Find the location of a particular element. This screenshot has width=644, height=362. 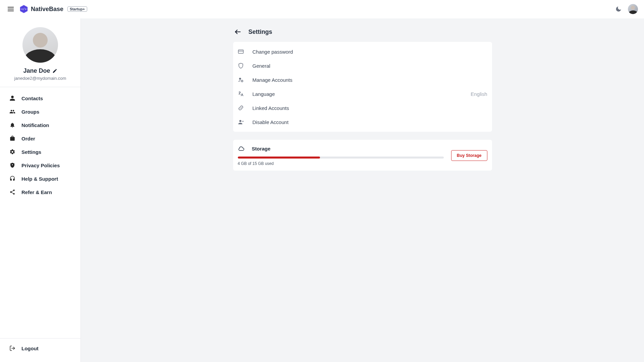

sidebar: Jane Doe janedoe2@mydomain.com Contacts … is located at coordinates (40, 190).